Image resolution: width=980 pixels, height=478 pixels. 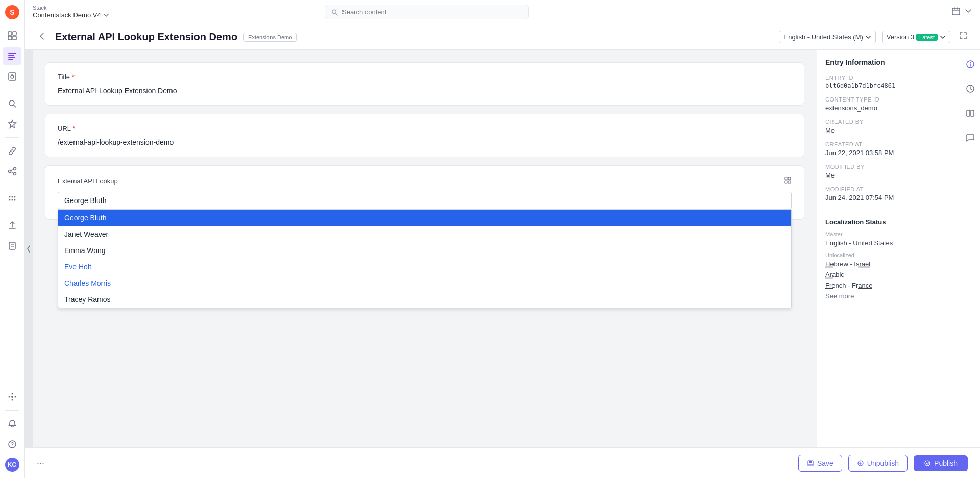 What do you see at coordinates (41, 463) in the screenshot?
I see `more-options-button: ···` at bounding box center [41, 463].